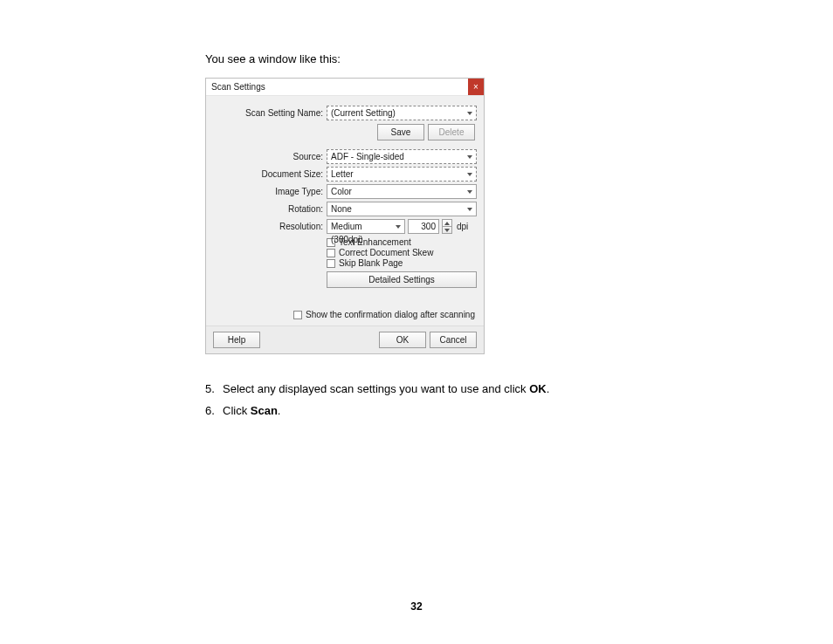 The image size is (833, 644). Describe the element at coordinates (402, 227) in the screenshot. I see `control-resolution: Medium (300dpi) 300 dpi` at that location.